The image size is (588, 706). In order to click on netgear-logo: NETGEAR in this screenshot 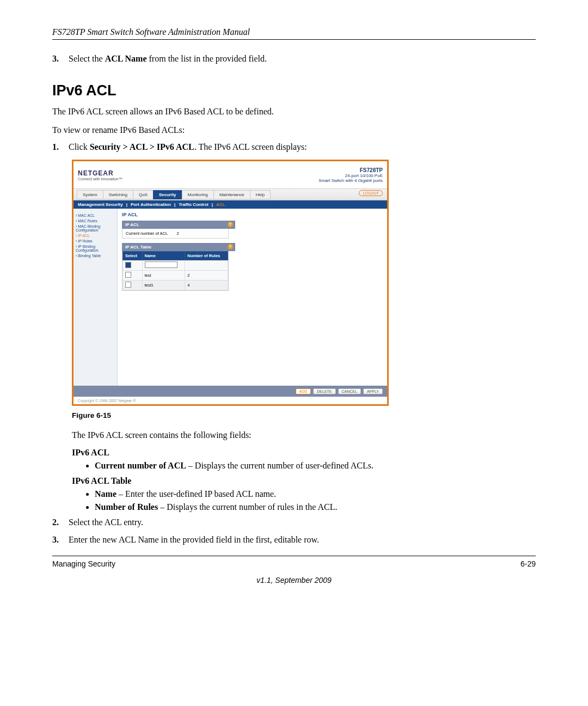, I will do `click(100, 173)`.